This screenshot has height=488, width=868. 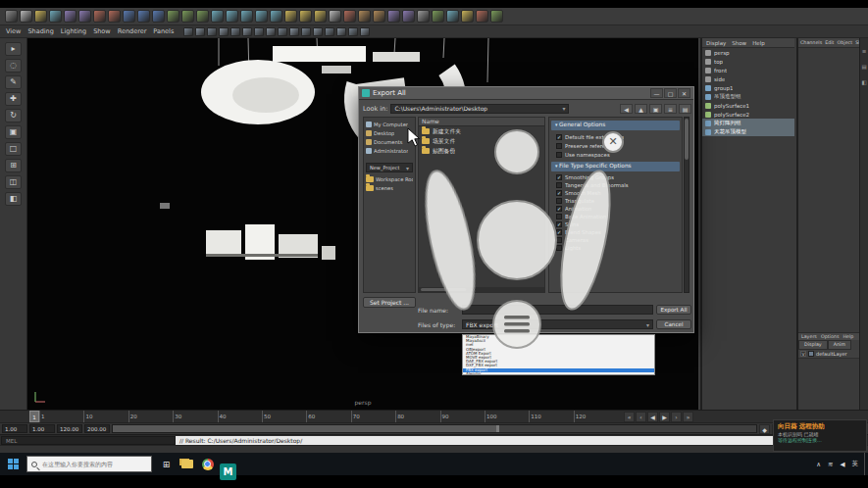 I want to click on timeline-tick: 40, so click(x=239, y=416).